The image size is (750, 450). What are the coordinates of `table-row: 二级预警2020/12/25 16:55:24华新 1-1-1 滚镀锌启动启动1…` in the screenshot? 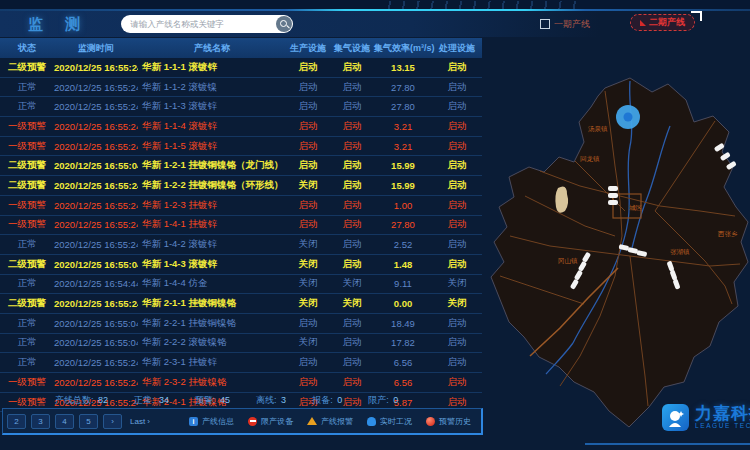 It's located at (241, 68).